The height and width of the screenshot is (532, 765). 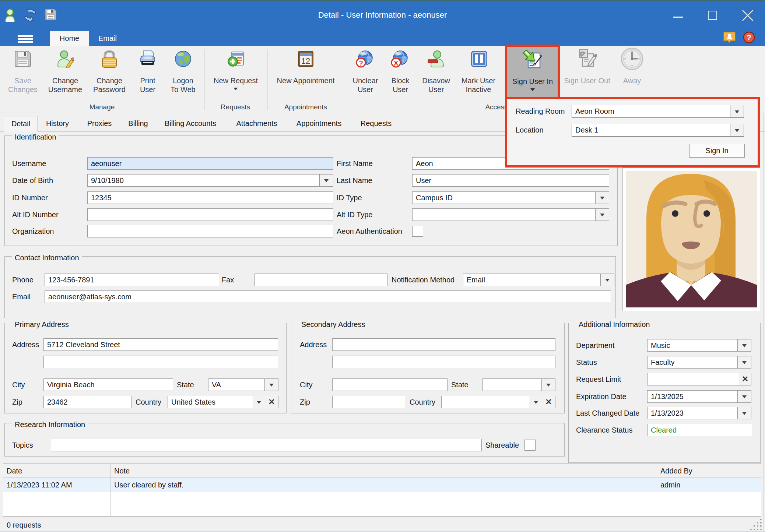 What do you see at coordinates (306, 61) in the screenshot?
I see `svg-text: 12` at bounding box center [306, 61].